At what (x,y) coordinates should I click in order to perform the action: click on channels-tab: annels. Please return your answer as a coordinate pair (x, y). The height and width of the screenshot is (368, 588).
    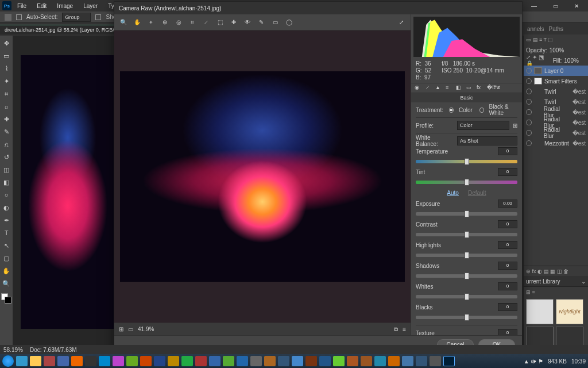
    Looking at the image, I should click on (535, 29).